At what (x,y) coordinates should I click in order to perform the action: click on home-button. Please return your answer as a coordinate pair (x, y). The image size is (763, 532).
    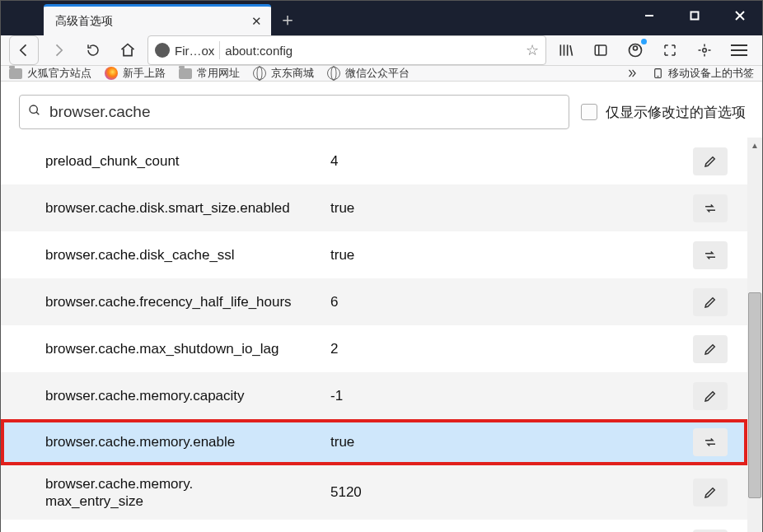
    Looking at the image, I should click on (128, 50).